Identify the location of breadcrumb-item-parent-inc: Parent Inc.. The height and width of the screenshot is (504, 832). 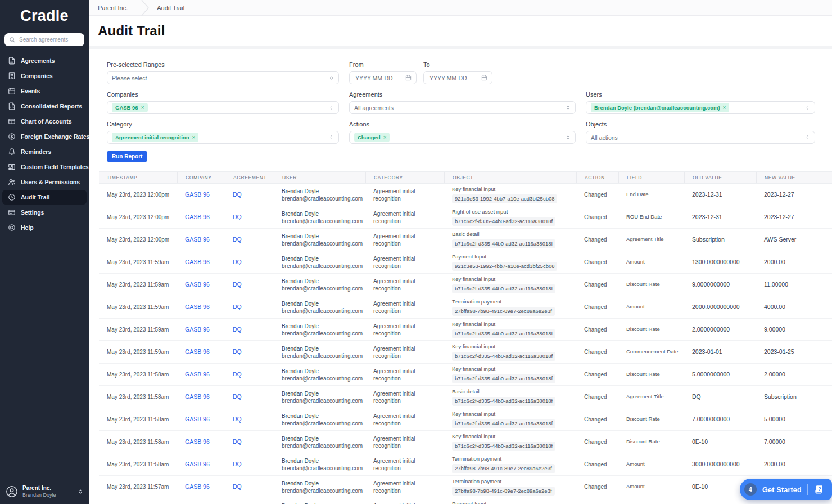
(112, 8).